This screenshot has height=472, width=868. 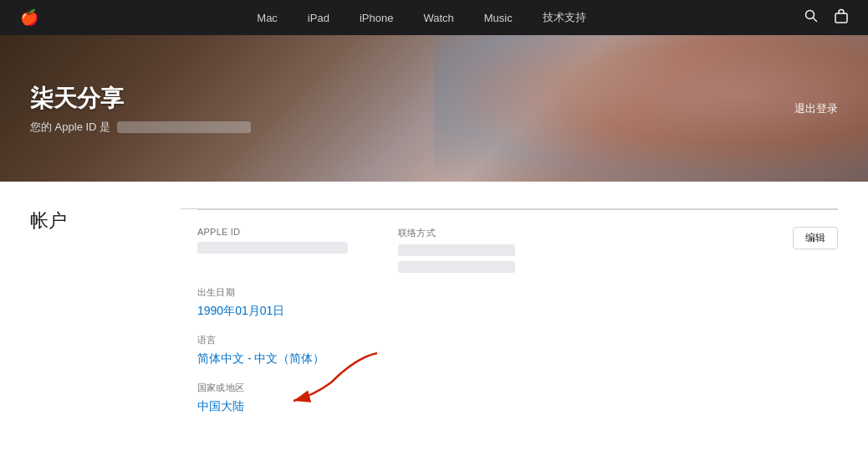 I want to click on hero-subtitle: 您的 Apple ID 是, so click(x=140, y=127).